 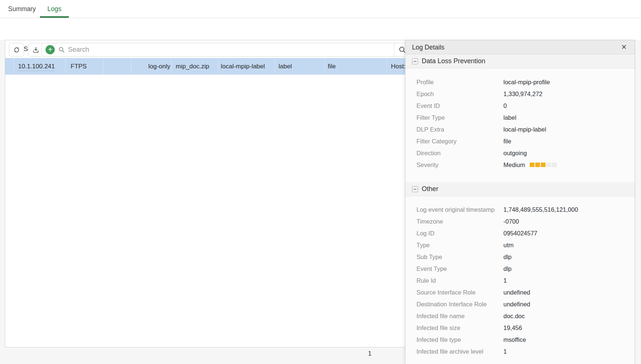 What do you see at coordinates (226, 50) in the screenshot?
I see `search-bar: +` at bounding box center [226, 50].